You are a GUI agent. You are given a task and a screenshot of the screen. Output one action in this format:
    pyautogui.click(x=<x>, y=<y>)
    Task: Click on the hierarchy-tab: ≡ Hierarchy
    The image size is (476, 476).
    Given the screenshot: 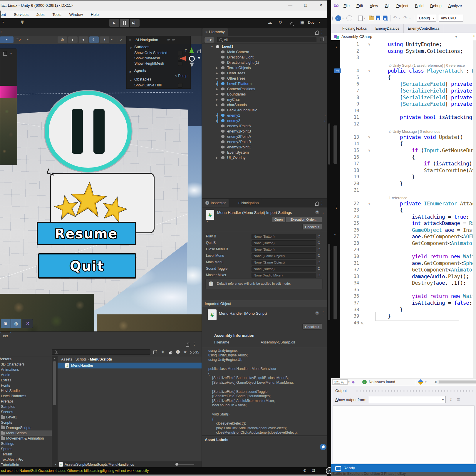 What is the action you would take?
    pyautogui.click(x=215, y=32)
    